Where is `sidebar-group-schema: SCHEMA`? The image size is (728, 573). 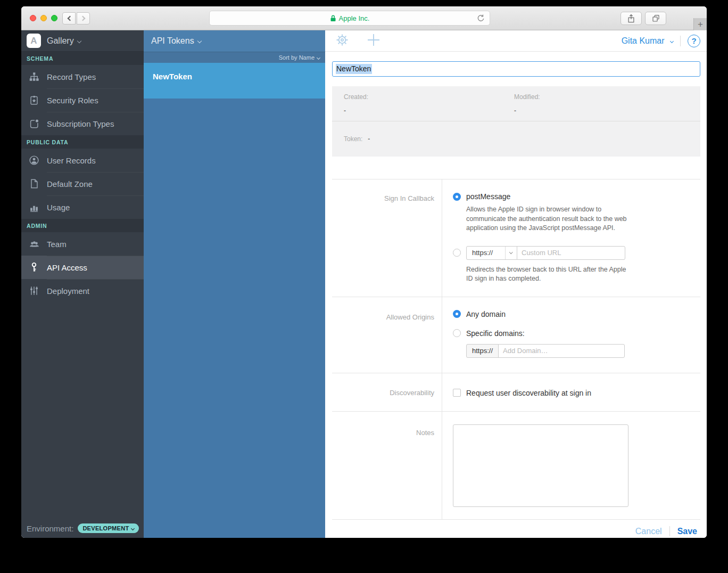 sidebar-group-schema: SCHEMA is located at coordinates (82, 59).